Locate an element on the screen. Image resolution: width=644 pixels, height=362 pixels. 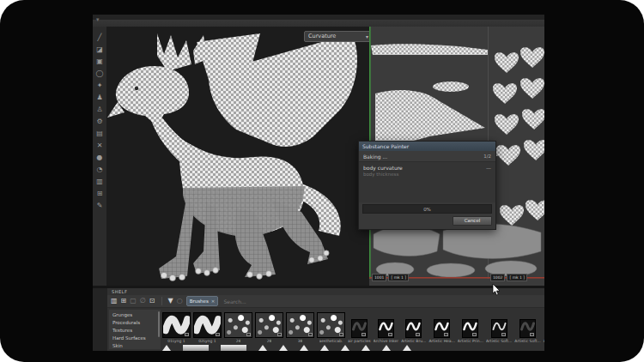
udim-id: 1002 is located at coordinates (498, 278).